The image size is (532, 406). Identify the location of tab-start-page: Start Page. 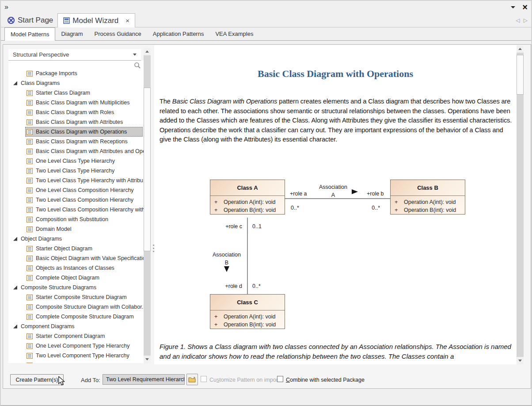
(30, 20).